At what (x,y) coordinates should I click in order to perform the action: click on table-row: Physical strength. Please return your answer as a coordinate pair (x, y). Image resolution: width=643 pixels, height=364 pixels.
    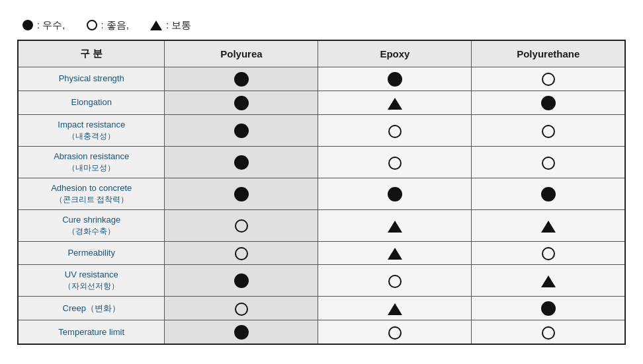
    Looking at the image, I should click on (322, 79).